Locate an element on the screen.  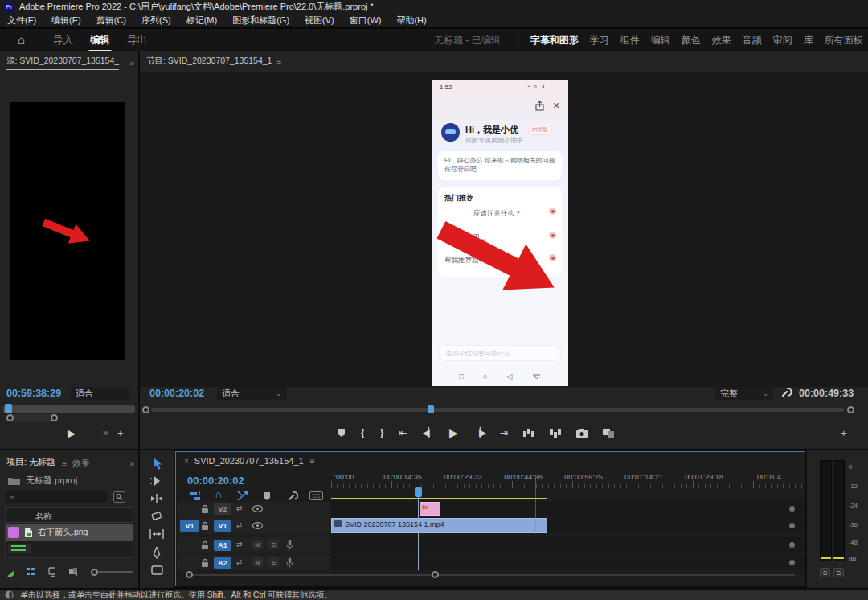
comparison-view-icon is located at coordinates (608, 433).